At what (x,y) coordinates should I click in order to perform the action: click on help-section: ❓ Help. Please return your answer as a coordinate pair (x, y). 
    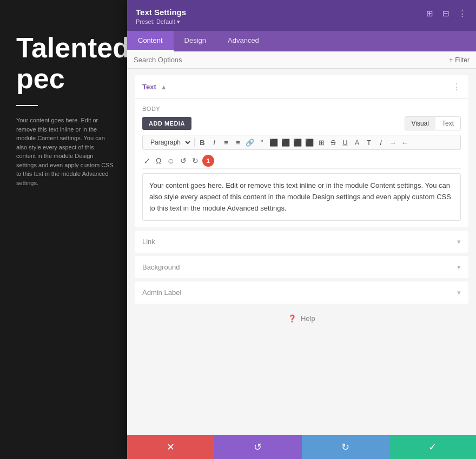
    Looking at the image, I should click on (302, 318).